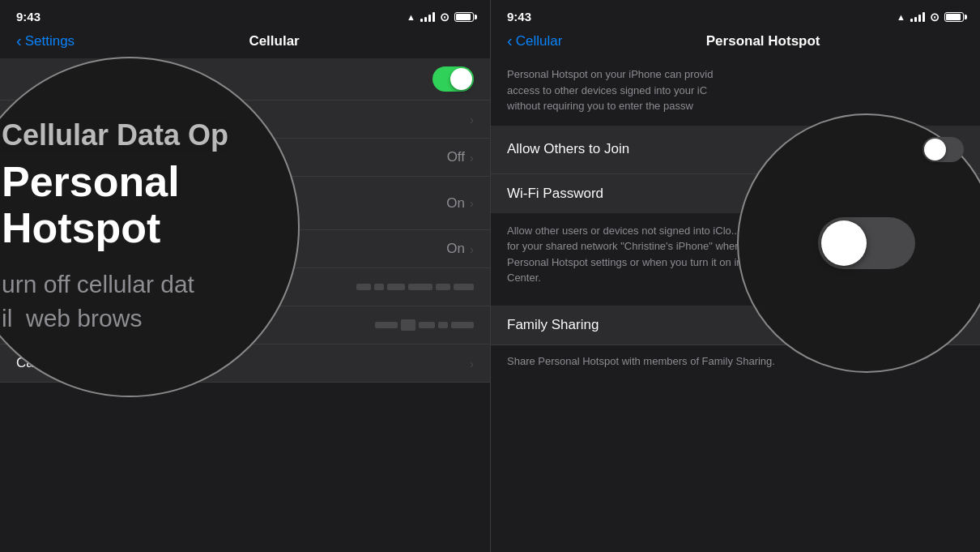 The width and height of the screenshot is (980, 552). I want to click on right-back-label: Cellular, so click(539, 41).